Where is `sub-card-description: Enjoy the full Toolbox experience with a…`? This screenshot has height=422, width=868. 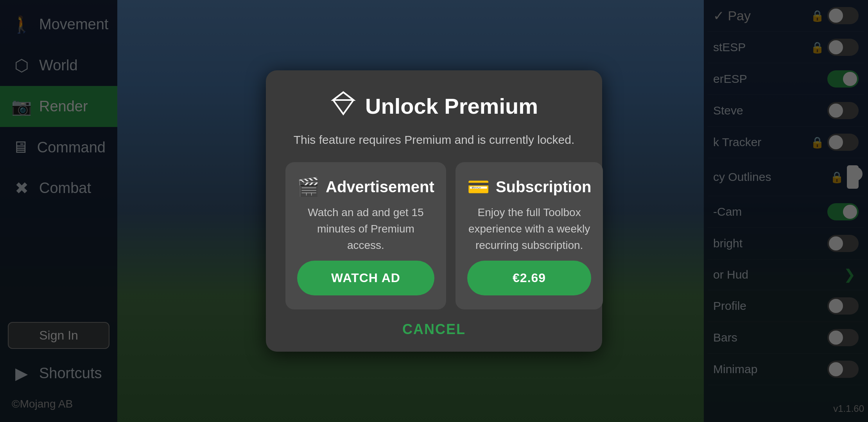 sub-card-description: Enjoy the full Toolbox experience with a… is located at coordinates (529, 229).